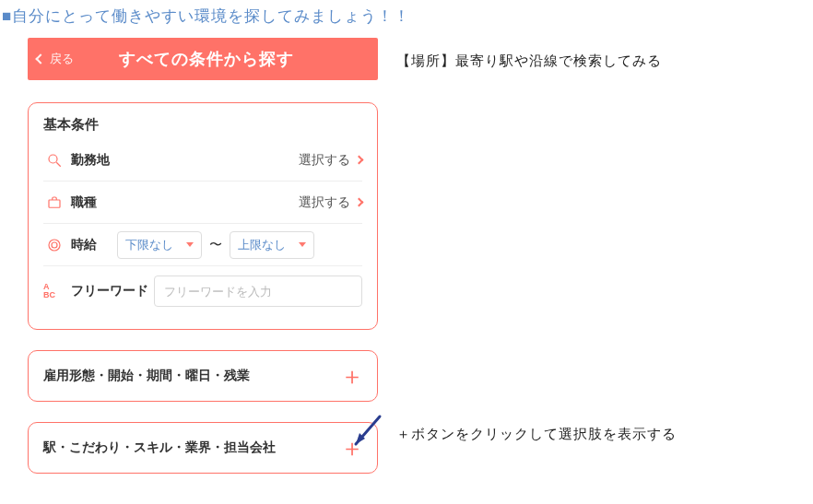 Image resolution: width=813 pixels, height=504 pixels. What do you see at coordinates (203, 125) in the screenshot?
I see `basic-title: 基本条件` at bounding box center [203, 125].